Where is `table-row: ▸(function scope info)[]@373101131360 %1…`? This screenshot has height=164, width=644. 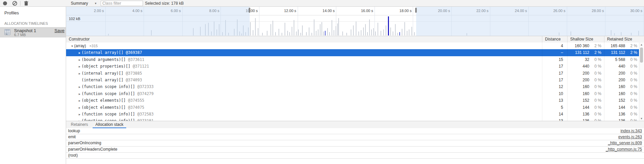 table-row: ▸(function scope info)[]@373101131360 %1… is located at coordinates (353, 119).